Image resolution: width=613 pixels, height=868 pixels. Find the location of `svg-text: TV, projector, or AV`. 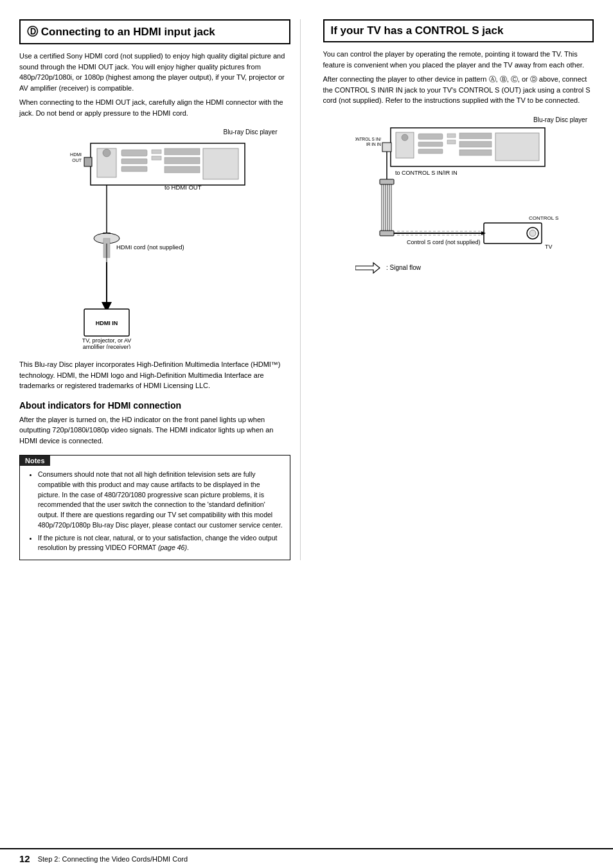

svg-text: TV, projector, or AV is located at coordinates (107, 341).